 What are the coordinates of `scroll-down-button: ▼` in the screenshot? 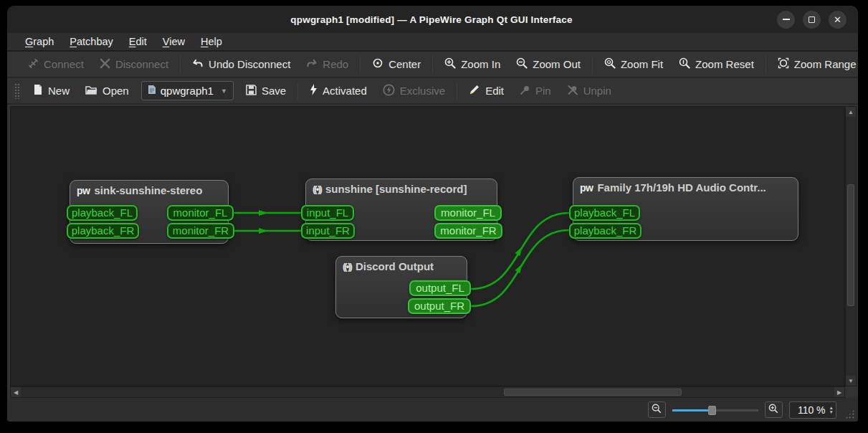 It's located at (851, 381).